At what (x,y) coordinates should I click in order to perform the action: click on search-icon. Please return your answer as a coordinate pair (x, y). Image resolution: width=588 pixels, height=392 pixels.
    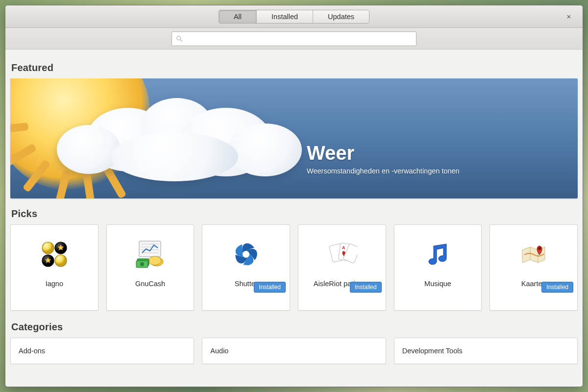
    Looking at the image, I should click on (179, 39).